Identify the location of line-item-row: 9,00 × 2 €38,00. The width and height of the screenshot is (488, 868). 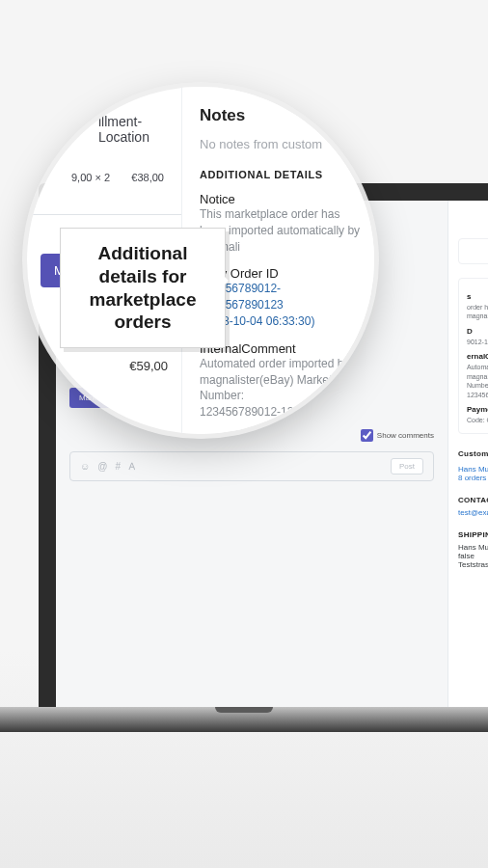
(104, 177).